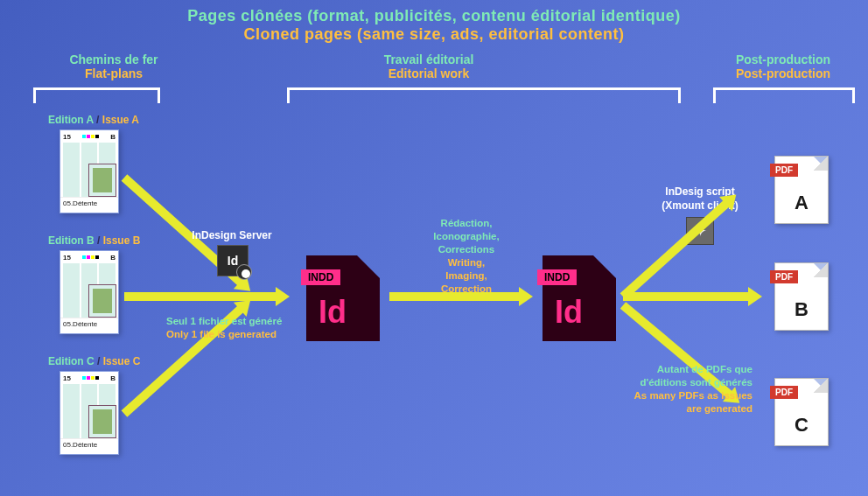 This screenshot has height=496, width=868. Describe the element at coordinates (434, 35) in the screenshot. I see `title-en: Cloned pages (same size, ads, editorial …` at that location.